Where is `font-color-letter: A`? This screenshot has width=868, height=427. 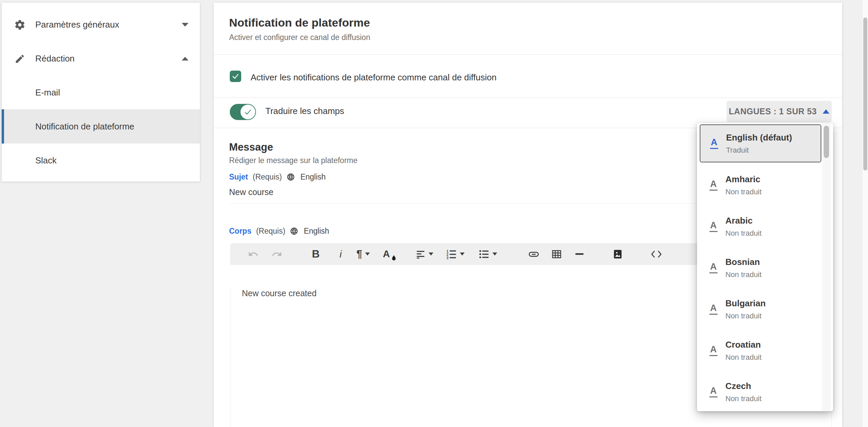
font-color-letter: A is located at coordinates (386, 254).